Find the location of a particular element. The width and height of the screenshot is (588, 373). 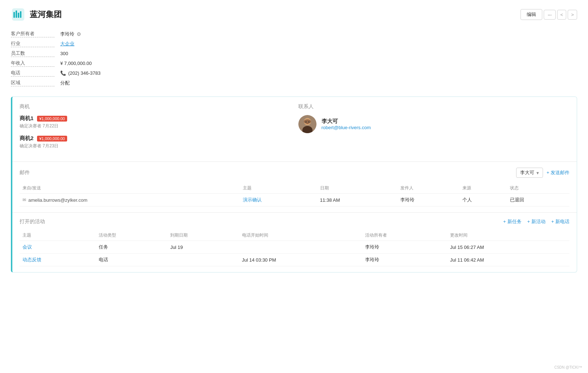

opp-1-badge: ¥1,000,000.00 is located at coordinates (52, 119).